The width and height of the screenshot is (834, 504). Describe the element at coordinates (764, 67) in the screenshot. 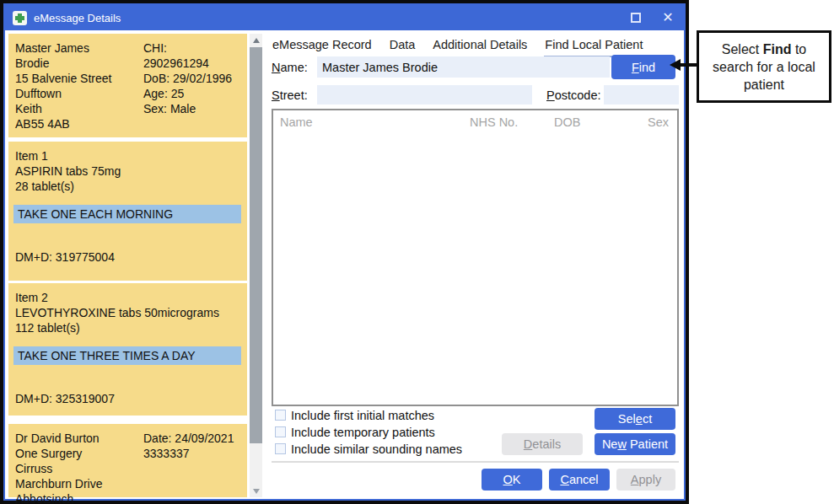

I see `annotation-callout: Select Find to search for a local patien…` at that location.